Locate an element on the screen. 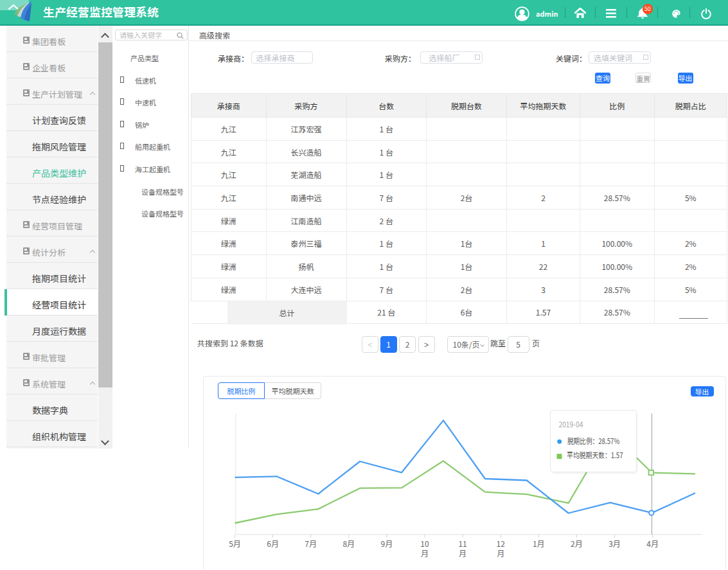 This screenshot has height=570, width=728. svg-text: 平均脱期天数：1.57 is located at coordinates (595, 455).